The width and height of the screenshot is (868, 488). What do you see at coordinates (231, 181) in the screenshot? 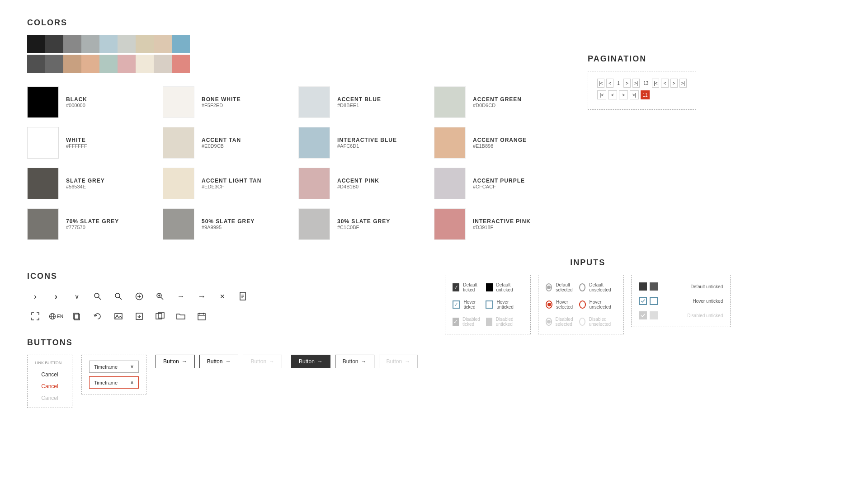
I see `color-name-accentlighttan: ACCENT LIGHT TAN` at bounding box center [231, 181].